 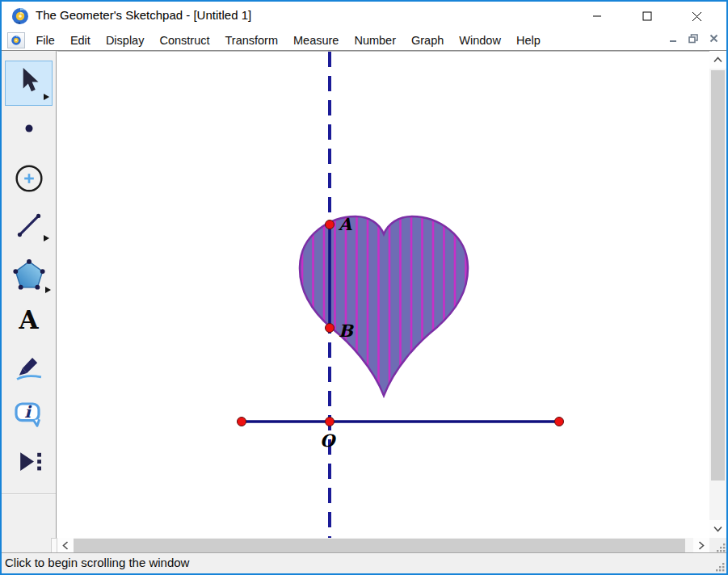 What do you see at coordinates (364, 40) in the screenshot?
I see `menu-bar: File Edit Display Construct Transform Me…` at bounding box center [364, 40].